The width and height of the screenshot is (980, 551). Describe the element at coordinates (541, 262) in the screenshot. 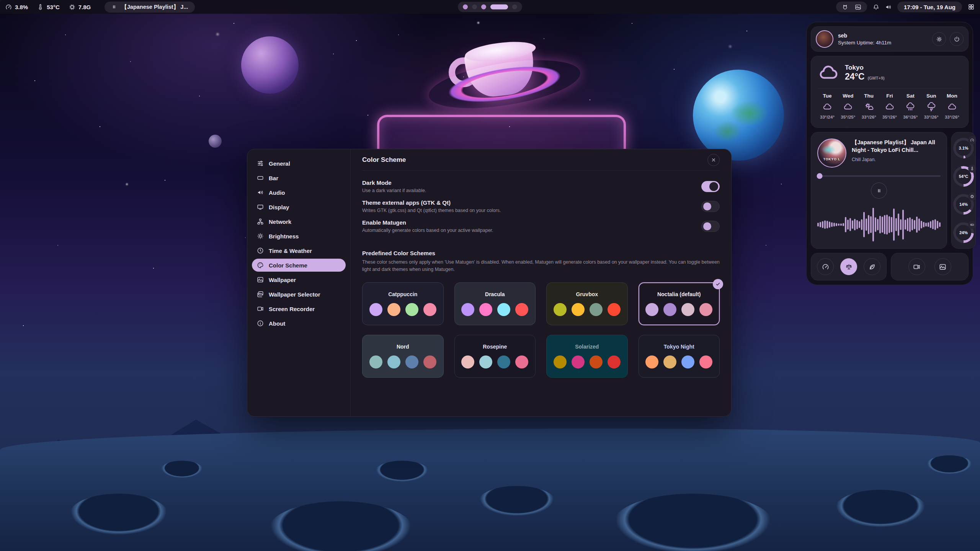

I see `predefined-schemes-section: Predefined Color Schemes These color sch…` at that location.